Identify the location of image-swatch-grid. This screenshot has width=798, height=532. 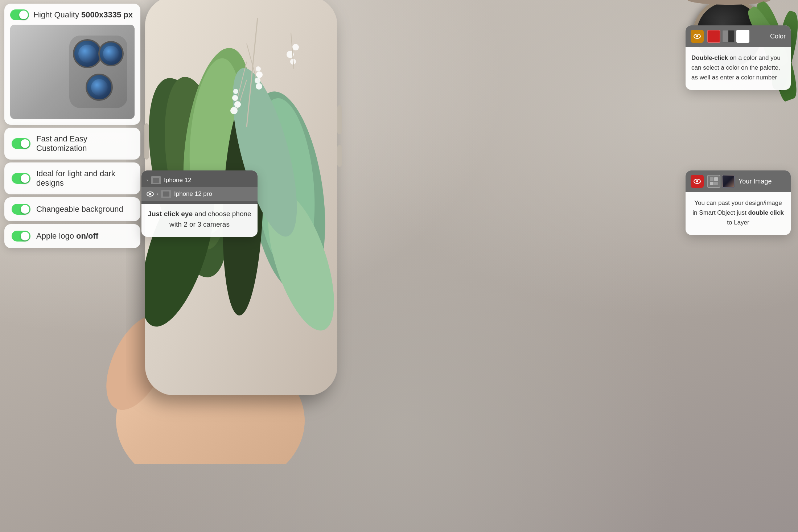
(714, 181).